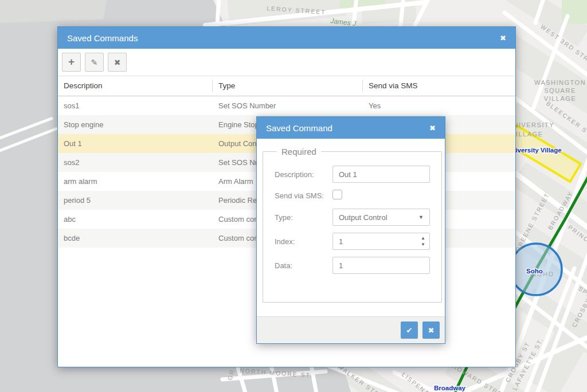  What do you see at coordinates (135, 181) in the screenshot?
I see `cell-description: arm alarm` at bounding box center [135, 181].